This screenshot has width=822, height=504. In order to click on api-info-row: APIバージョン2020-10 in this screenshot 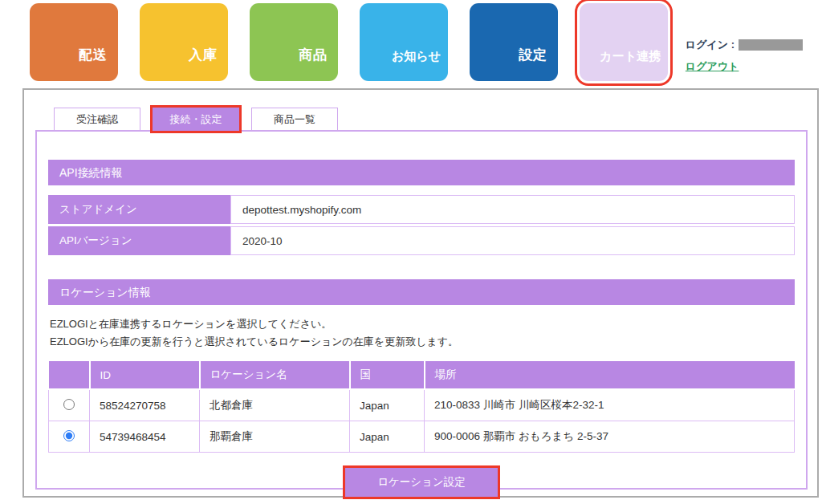, I will do `click(421, 241)`.